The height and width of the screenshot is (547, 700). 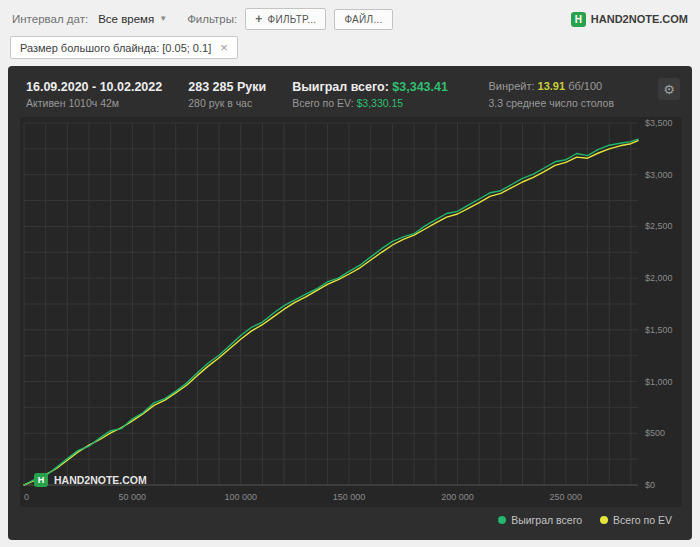 I want to click on filter-chip-big-blind: Размер большого блайнда: [0.05; 0.1] ×, so click(x=124, y=48).